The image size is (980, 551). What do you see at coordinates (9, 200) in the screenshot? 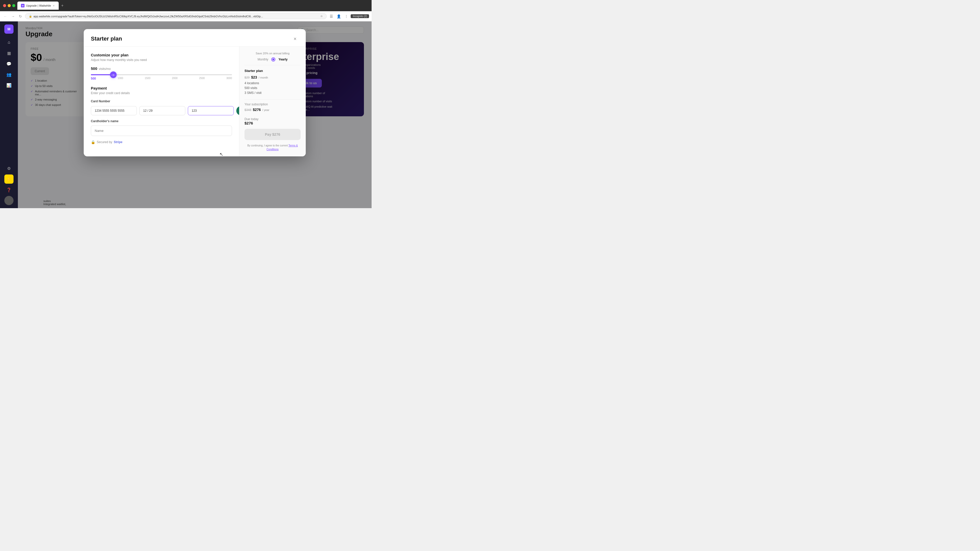
I see `user-avatar` at bounding box center [9, 200].